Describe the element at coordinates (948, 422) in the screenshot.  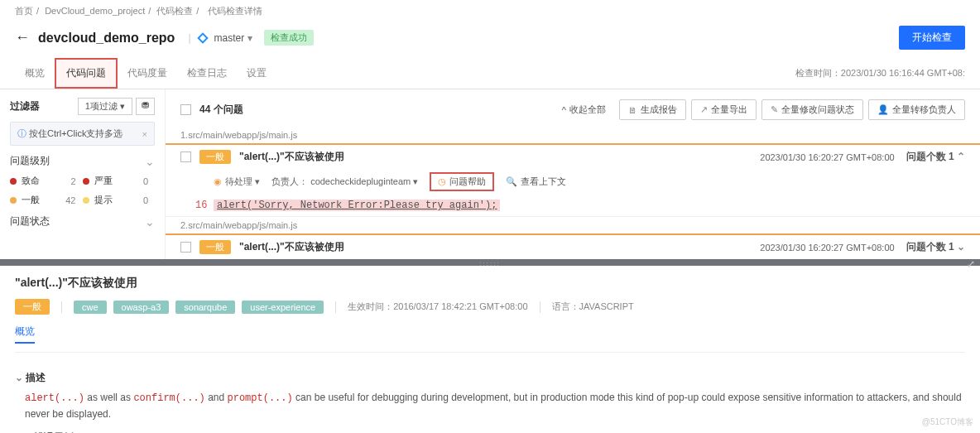
I see `watermark: @51CTO博客` at that location.